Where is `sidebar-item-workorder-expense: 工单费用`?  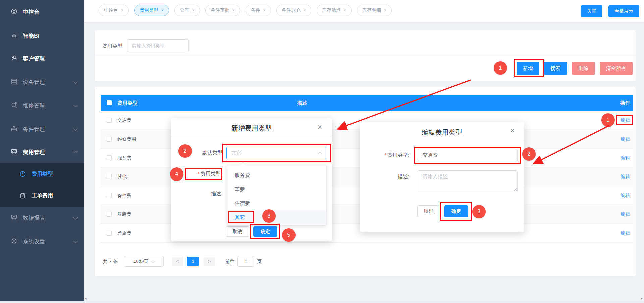 sidebar-item-workorder-expense: 工单费用 is located at coordinates (42, 196).